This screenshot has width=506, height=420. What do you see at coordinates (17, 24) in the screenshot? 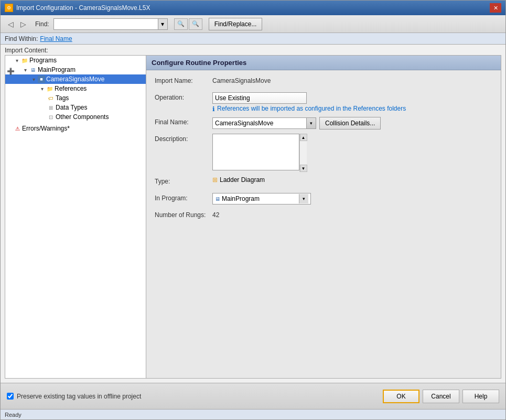
I see `toolbar-icons: ◁ ▷` at bounding box center [17, 24].